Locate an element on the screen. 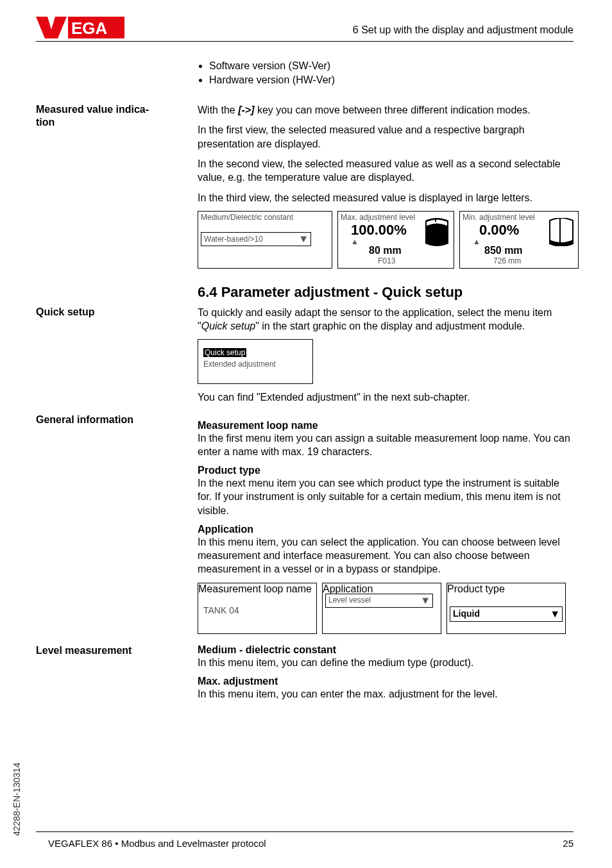  lcd-title: Product type is located at coordinates (506, 589).